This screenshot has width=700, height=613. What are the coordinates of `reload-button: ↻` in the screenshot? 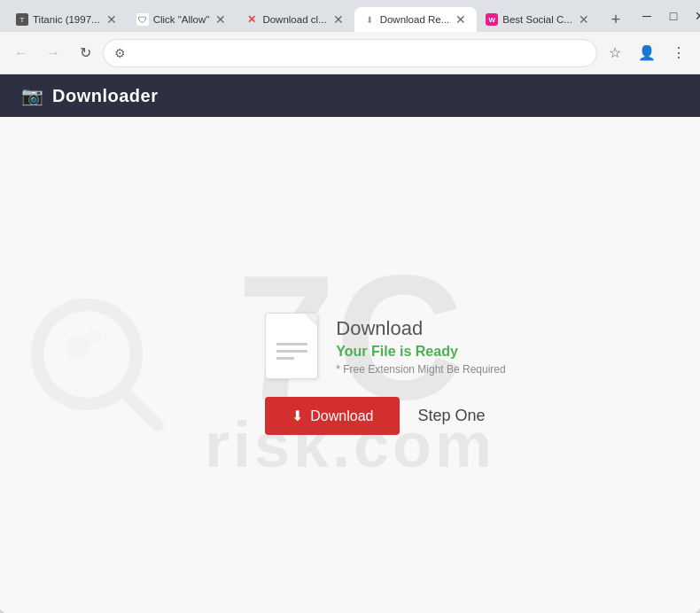 It's located at (85, 53).